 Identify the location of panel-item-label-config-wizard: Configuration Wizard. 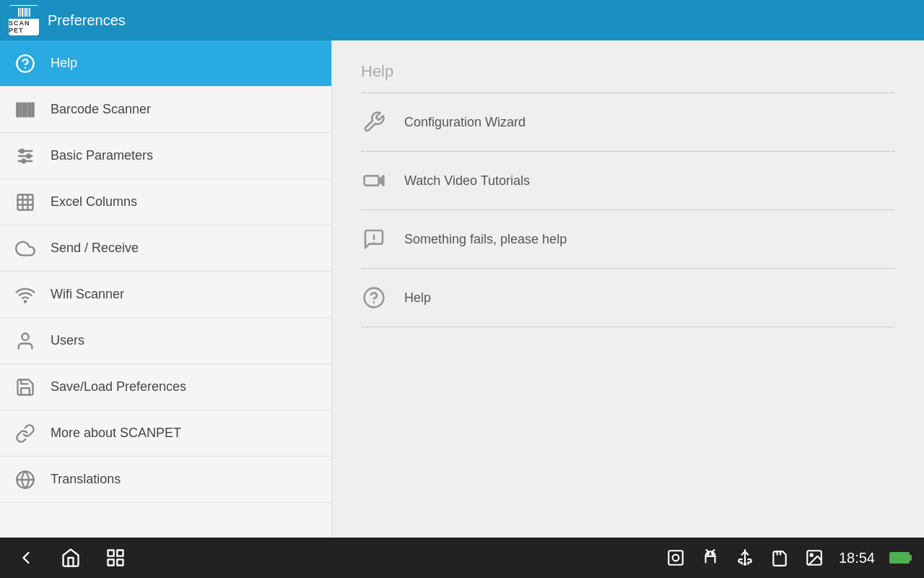
(465, 123).